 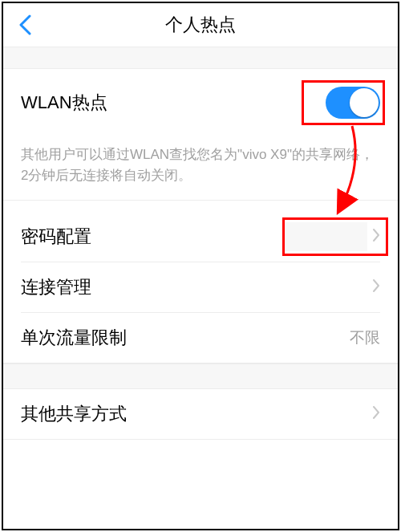 What do you see at coordinates (200, 206) in the screenshot?
I see `spacer` at bounding box center [200, 206].